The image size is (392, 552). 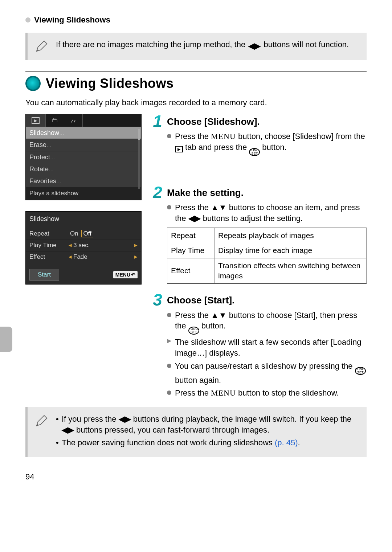 I want to click on info-note-bottom: If you press the ◀▶ buttons during playb…, so click(x=196, y=432).